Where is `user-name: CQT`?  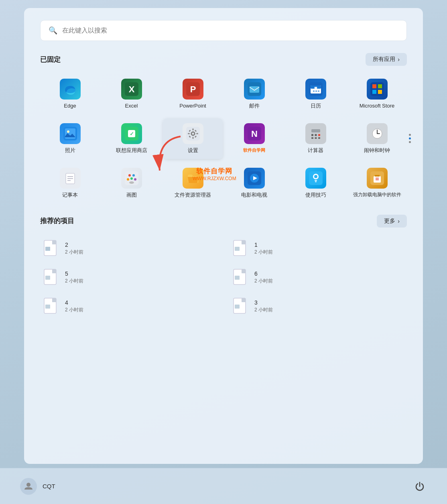 user-name: CQT is located at coordinates (49, 486).